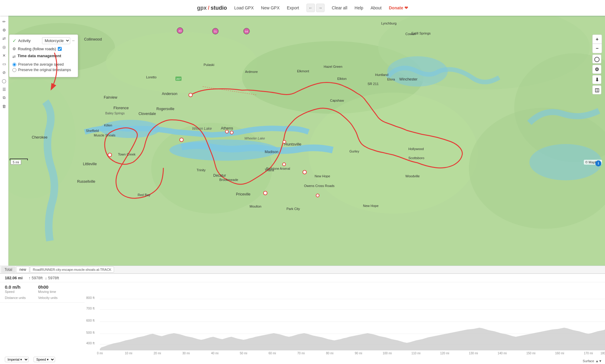 The width and height of the screenshot is (605, 364). What do you see at coordinates (251, 72) in the screenshot?
I see `svg-text: Ardmore` at bounding box center [251, 72].